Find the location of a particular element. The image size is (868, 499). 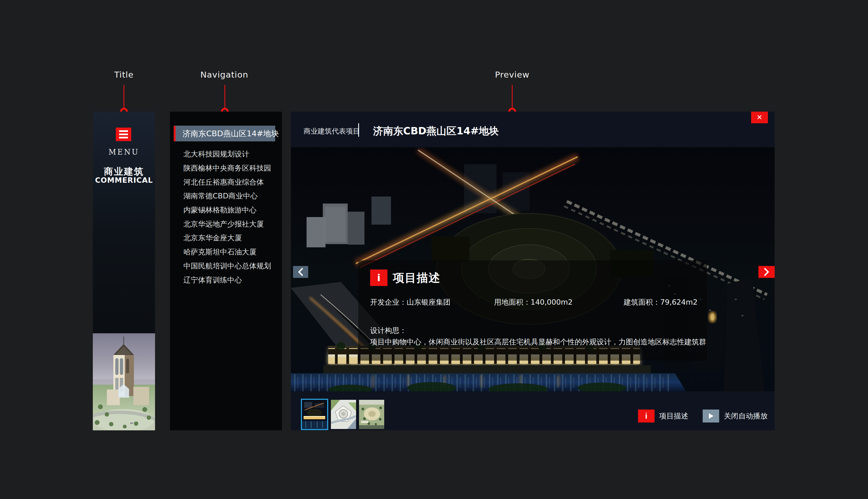

previous-arrow-button is located at coordinates (300, 272).